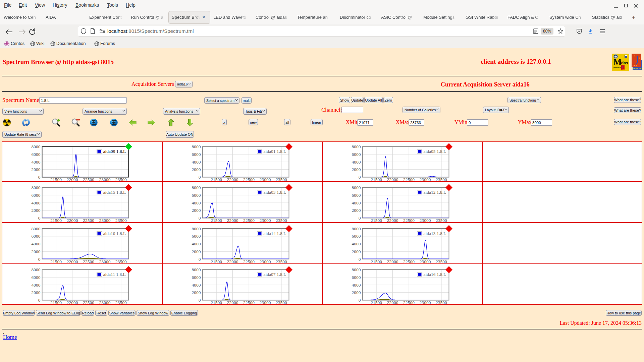 Image resolution: width=644 pixels, height=362 pixels. I want to click on svg-text: aida14 1.8.L, so click(275, 233).